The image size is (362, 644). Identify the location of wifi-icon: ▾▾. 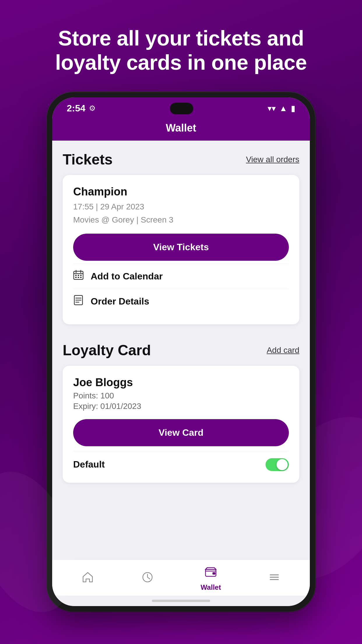
(272, 108).